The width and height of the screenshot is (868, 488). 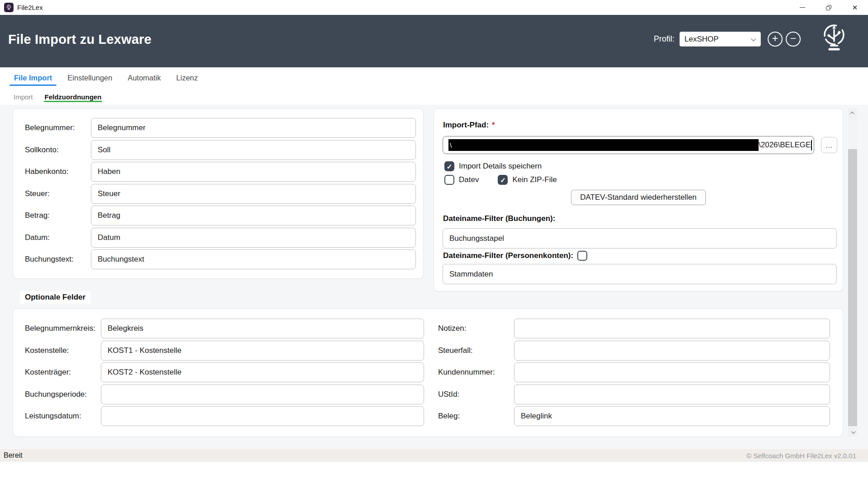 I want to click on statusbar: Bereit © Selfcoach GmbH File2Lex v2.0.01, so click(x=434, y=455).